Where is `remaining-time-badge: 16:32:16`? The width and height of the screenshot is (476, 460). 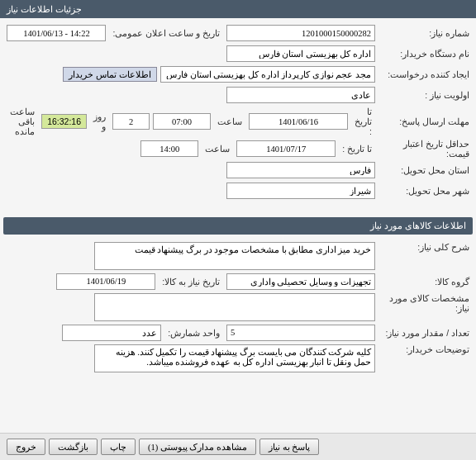
remaining-time-badge: 16:32:16 is located at coordinates (64, 121).